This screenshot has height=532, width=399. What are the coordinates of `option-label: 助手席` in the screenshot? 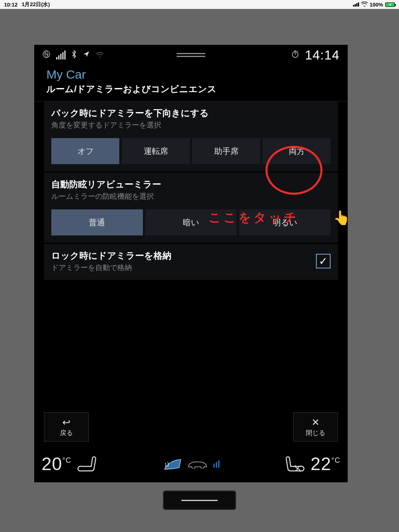 It's located at (226, 152).